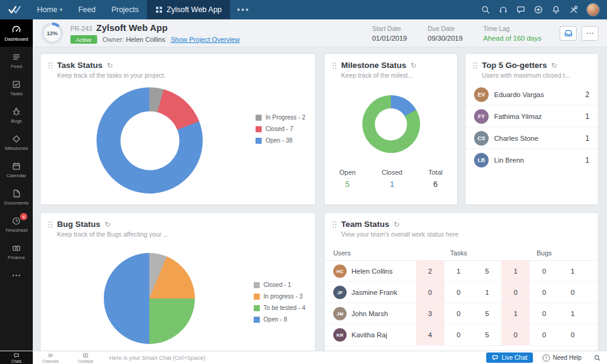 The height and width of the screenshot is (364, 607). I want to click on sidebar-item-documents: Documents, so click(16, 197).